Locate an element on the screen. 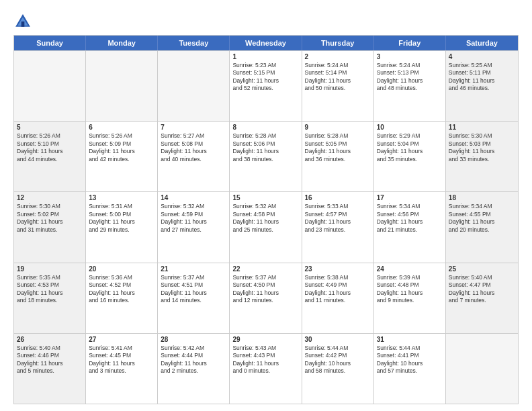 This screenshot has width=532, height=411. cell-line-3: and 44 minutes. is located at coordinates (50, 160).